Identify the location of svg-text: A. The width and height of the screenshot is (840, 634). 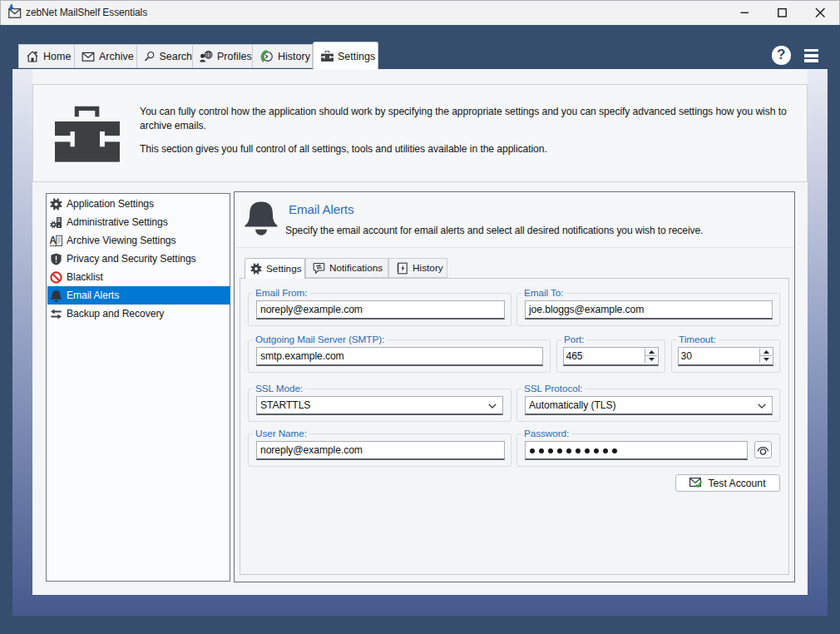
(53, 240).